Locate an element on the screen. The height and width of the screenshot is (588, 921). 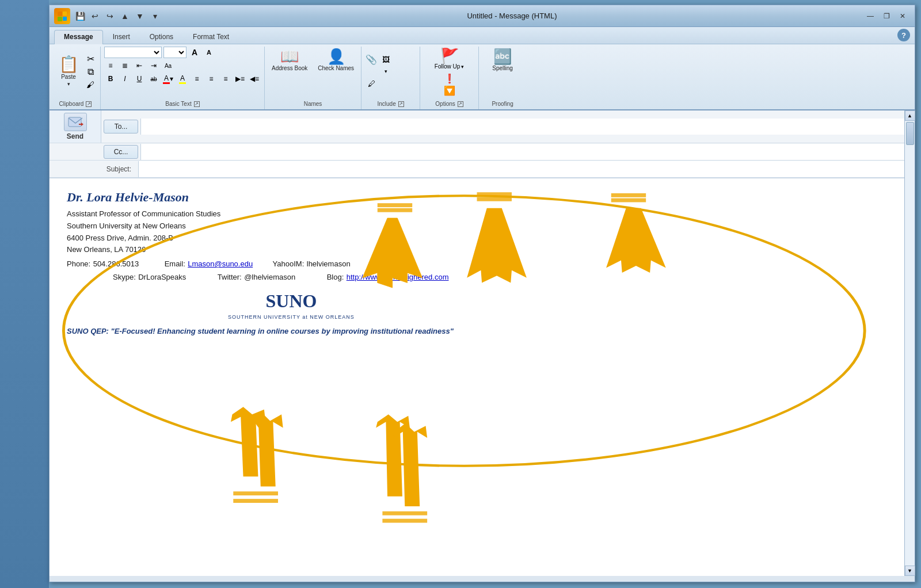
include-label: Include ↗ is located at coordinates (390, 104).